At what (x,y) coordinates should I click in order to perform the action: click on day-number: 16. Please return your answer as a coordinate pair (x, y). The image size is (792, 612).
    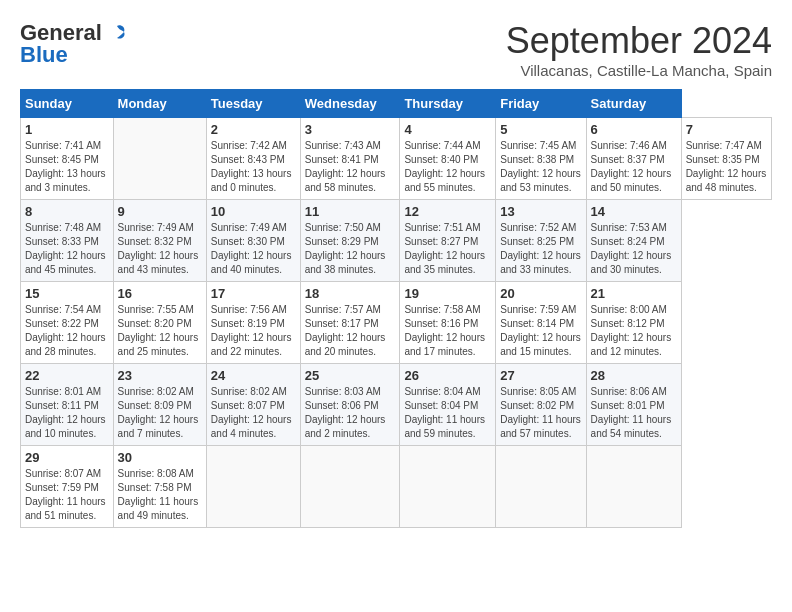
    Looking at the image, I should click on (160, 294).